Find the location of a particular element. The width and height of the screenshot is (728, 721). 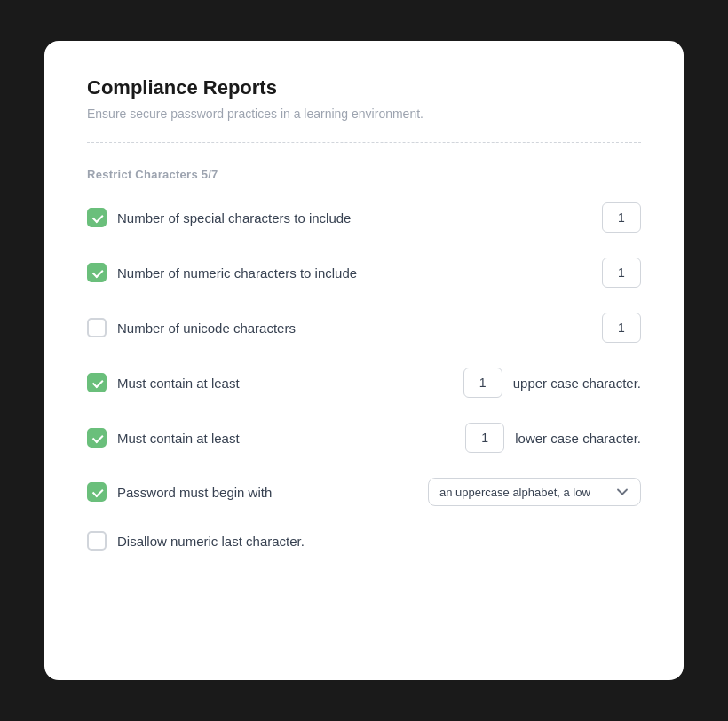

page-subtitle: Ensure secure password practices in a le… is located at coordinates (364, 114).